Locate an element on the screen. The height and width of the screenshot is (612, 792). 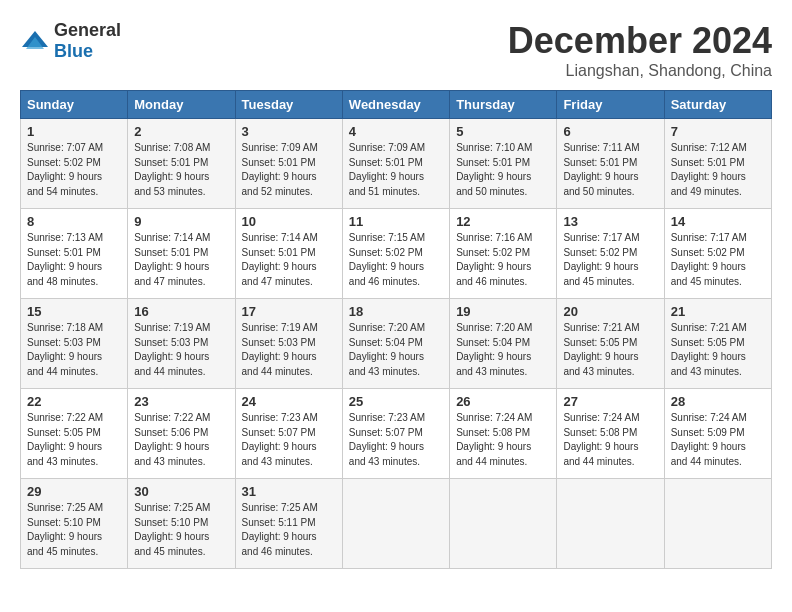
day-cell: 29Sunrise: 7:25 AMSunset: 5:10 PMDayligh… is located at coordinates (74, 524).